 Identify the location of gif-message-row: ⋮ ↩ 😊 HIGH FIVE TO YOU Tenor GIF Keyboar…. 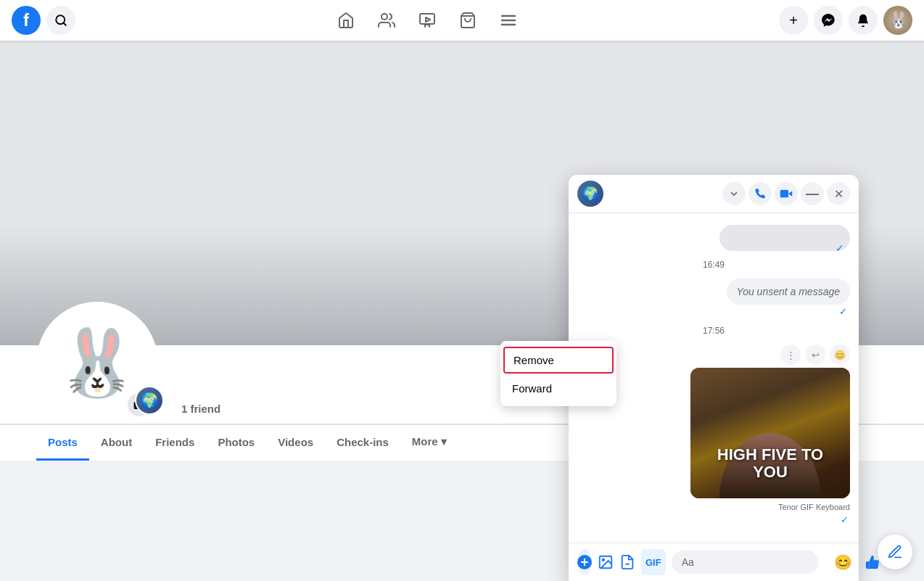
(714, 435).